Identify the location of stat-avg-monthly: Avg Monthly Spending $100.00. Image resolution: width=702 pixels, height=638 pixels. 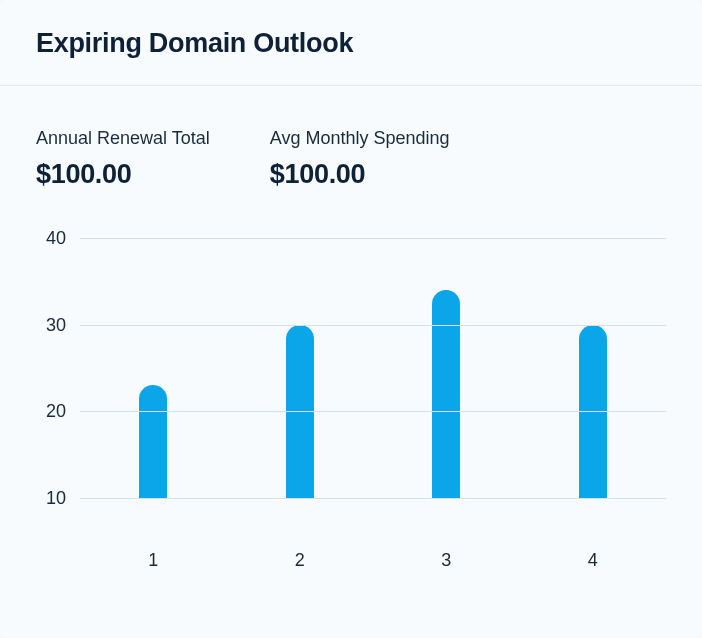
(360, 159).